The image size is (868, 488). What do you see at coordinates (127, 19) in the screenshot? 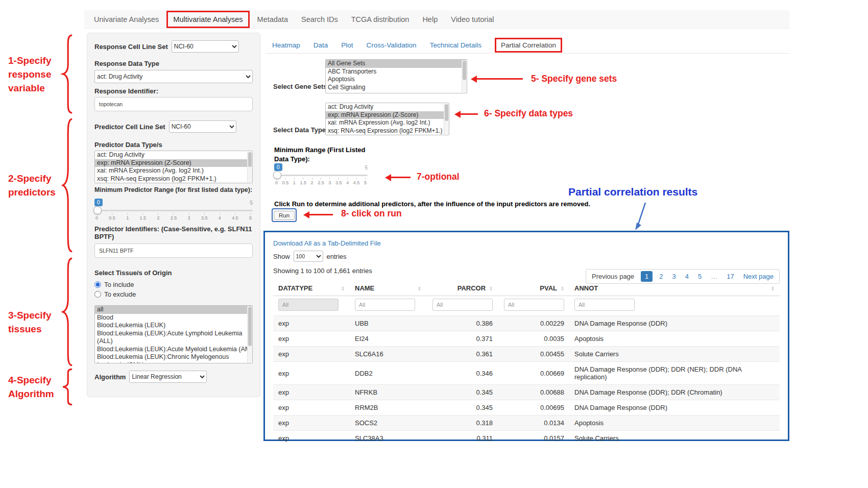
I see `nav-univariate-analyses: Univariate Analyses` at bounding box center [127, 19].